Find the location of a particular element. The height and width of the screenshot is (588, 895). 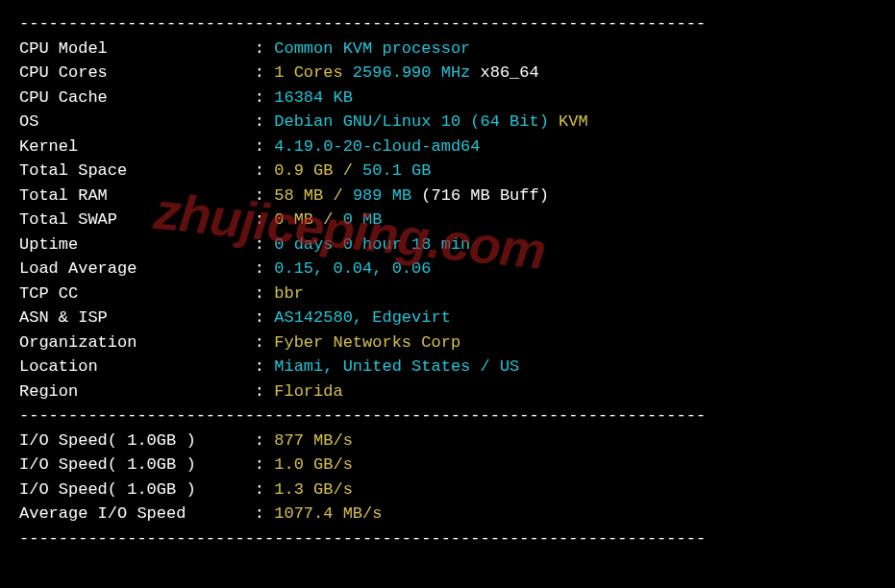

row-value-segment: 1 Cores is located at coordinates (308, 73).